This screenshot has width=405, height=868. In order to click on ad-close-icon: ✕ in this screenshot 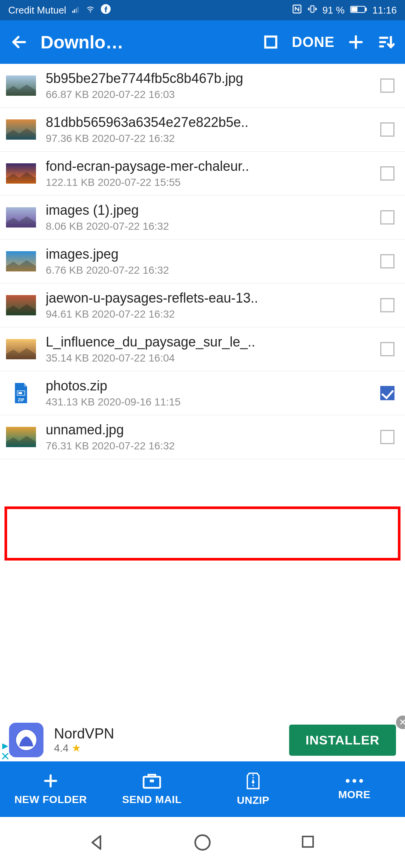, I will do `click(400, 722)`.